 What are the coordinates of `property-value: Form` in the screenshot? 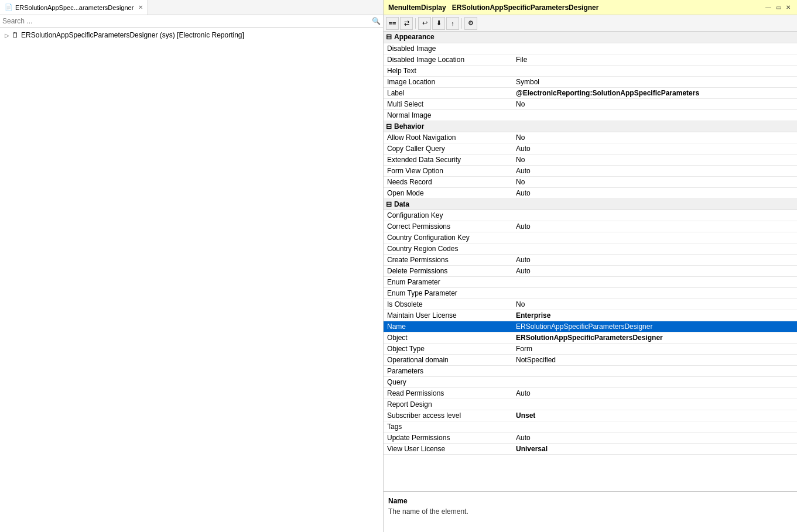 It's located at (655, 349).